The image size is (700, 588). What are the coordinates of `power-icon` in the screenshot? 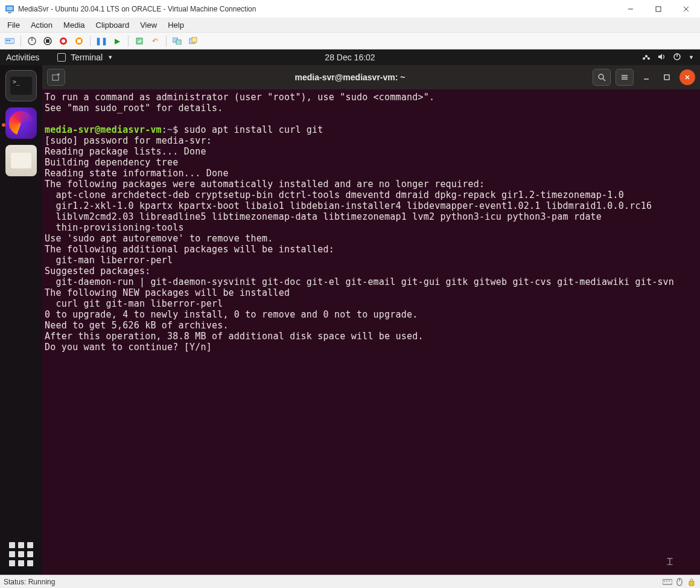 It's located at (677, 58).